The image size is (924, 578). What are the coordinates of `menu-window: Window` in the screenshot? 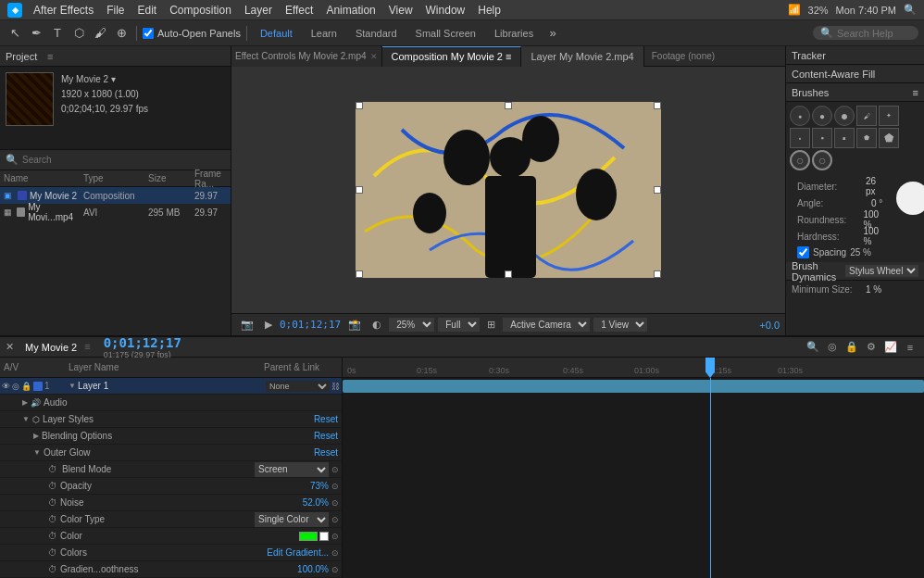 It's located at (446, 10).